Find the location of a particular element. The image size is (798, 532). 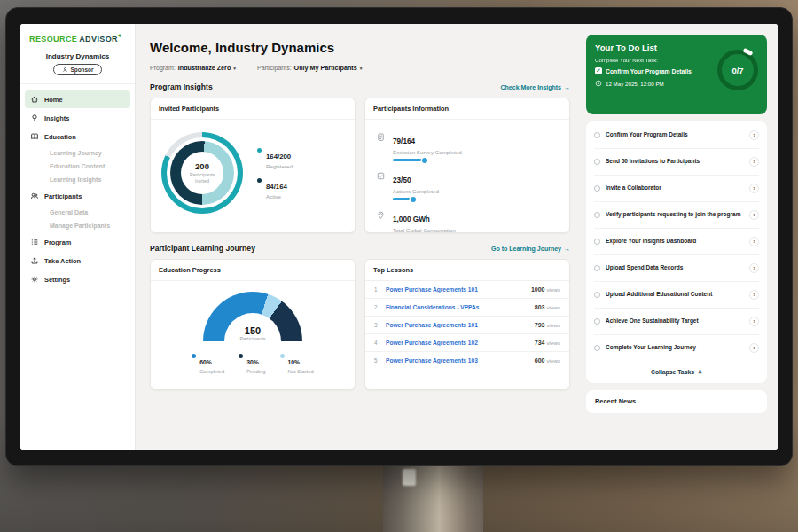

task-label: Confirm Your Program Details is located at coordinates (675, 135).